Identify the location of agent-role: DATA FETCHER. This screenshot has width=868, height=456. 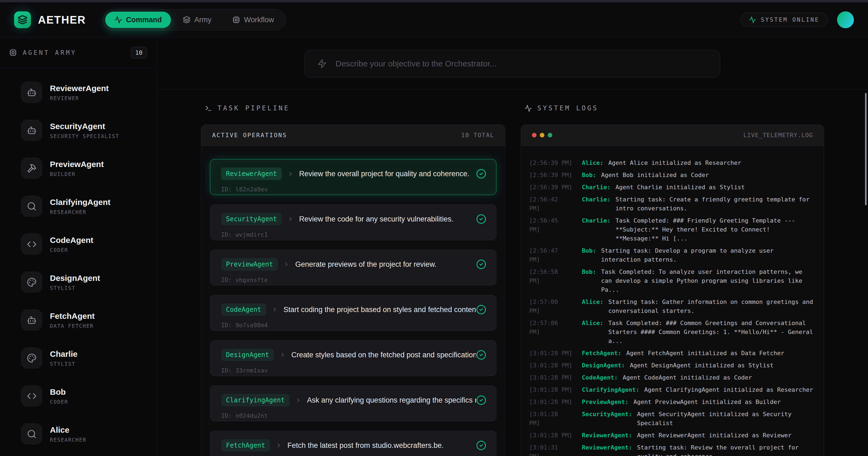
(72, 326).